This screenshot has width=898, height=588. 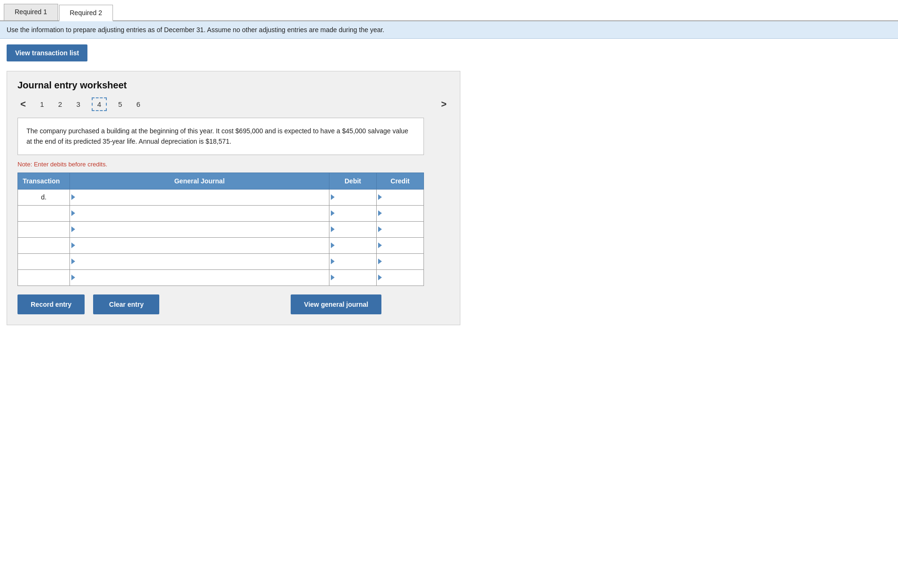 What do you see at coordinates (449, 30) in the screenshot?
I see `info-bar: Use the information to prepare adjusting…` at bounding box center [449, 30].